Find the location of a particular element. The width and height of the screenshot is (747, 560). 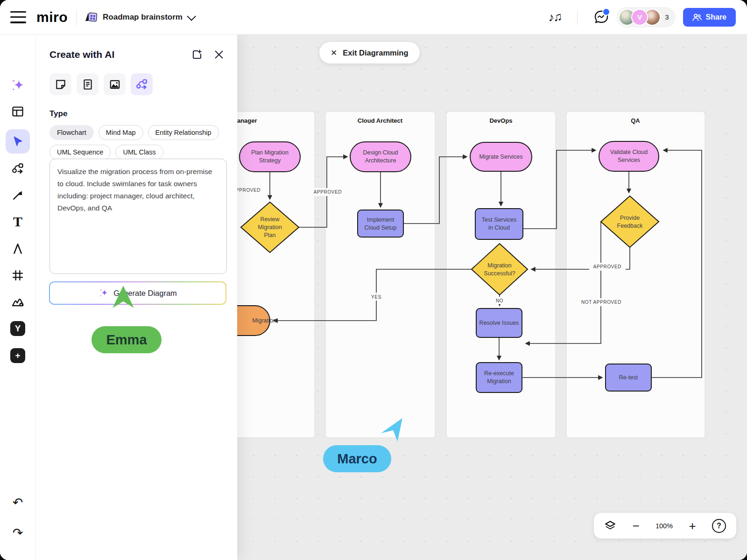

tab-document is located at coordinates (88, 84).